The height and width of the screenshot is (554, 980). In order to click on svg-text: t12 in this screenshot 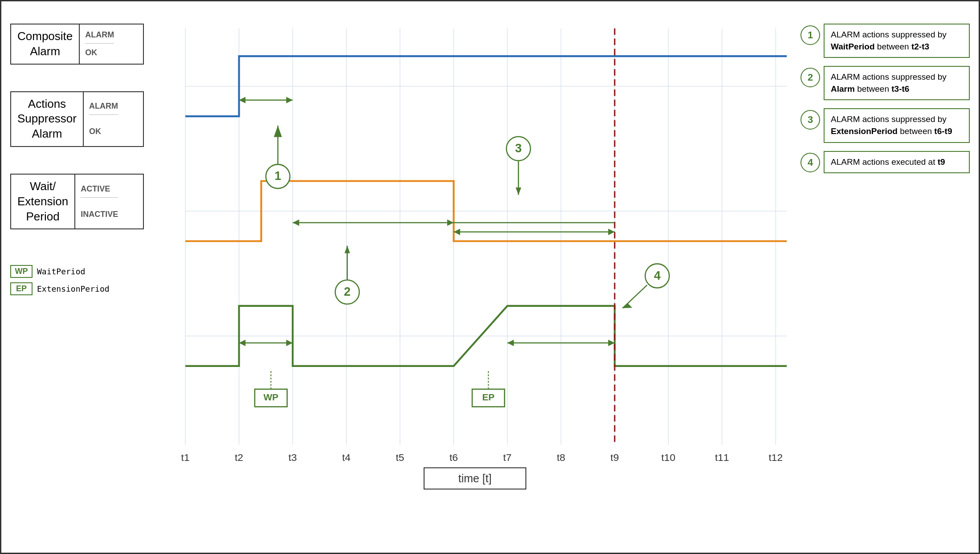, I will do `click(776, 457)`.